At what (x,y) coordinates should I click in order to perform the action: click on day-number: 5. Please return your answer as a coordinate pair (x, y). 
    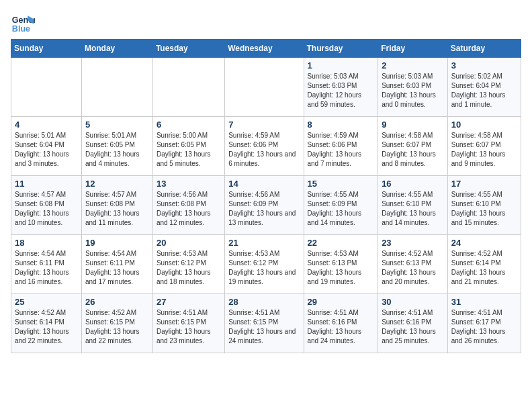
    Looking at the image, I should click on (117, 125).